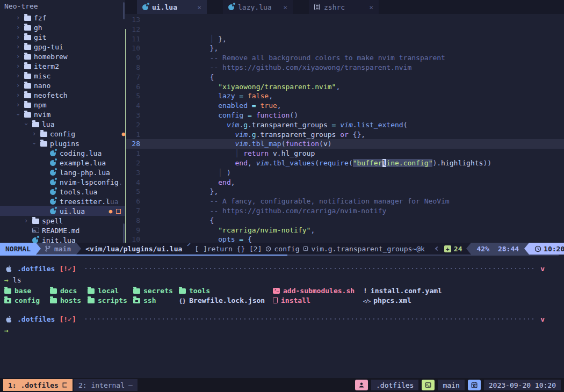 This screenshot has width=564, height=392. Describe the element at coordinates (216, 87) in the screenshot. I see `code-text: enabled = true,` at that location.